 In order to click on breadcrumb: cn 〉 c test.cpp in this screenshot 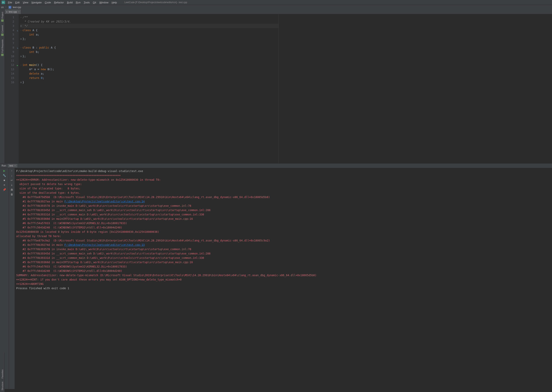, I will do `click(276, 7)`.